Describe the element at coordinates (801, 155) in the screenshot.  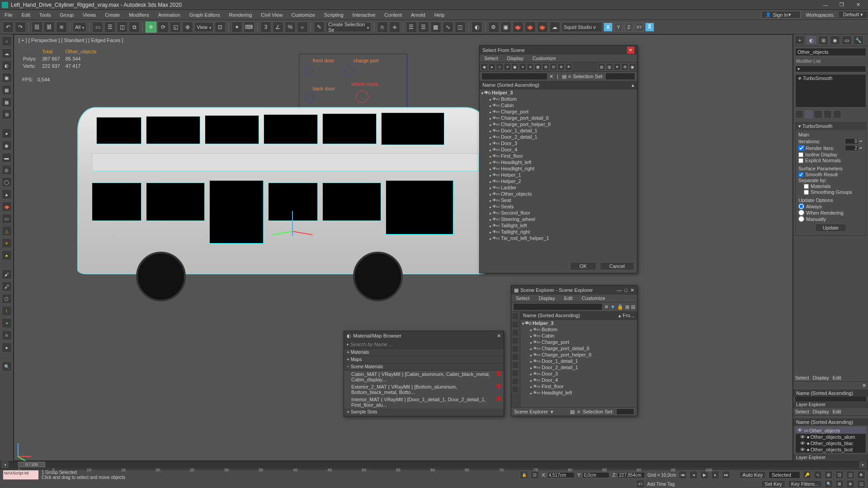
I see `isoline-check` at that location.